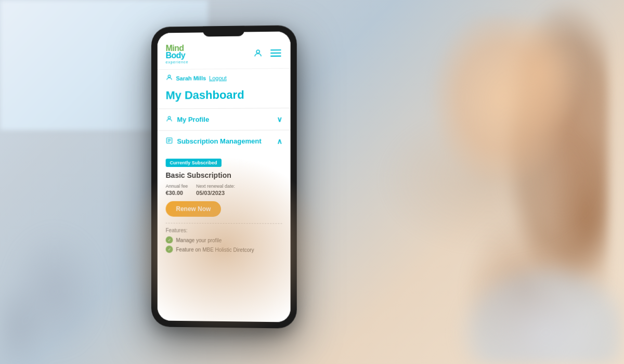 This screenshot has width=624, height=364. What do you see at coordinates (224, 141) in the screenshot?
I see `subscription-accordion-header: Subscription Management ∧` at bounding box center [224, 141].